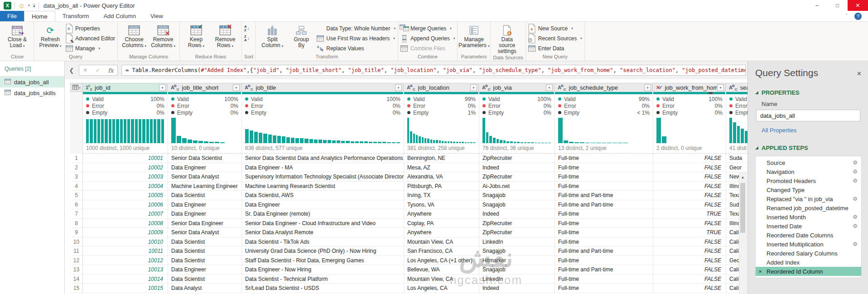 This screenshot has height=294, width=868. What do you see at coordinates (356, 39) in the screenshot?
I see `use-first-row-as-headers-button: Use First Row as Headers▾` at bounding box center [356, 39].